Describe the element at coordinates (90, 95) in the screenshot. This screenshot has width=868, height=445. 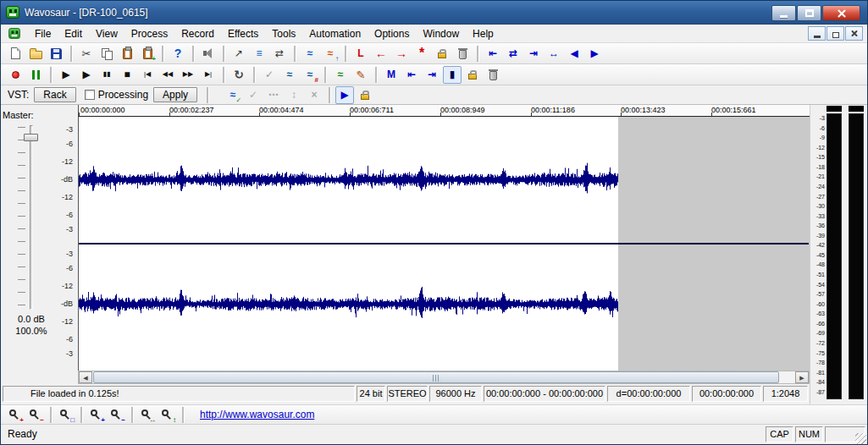
I see `processing-checkbox` at that location.